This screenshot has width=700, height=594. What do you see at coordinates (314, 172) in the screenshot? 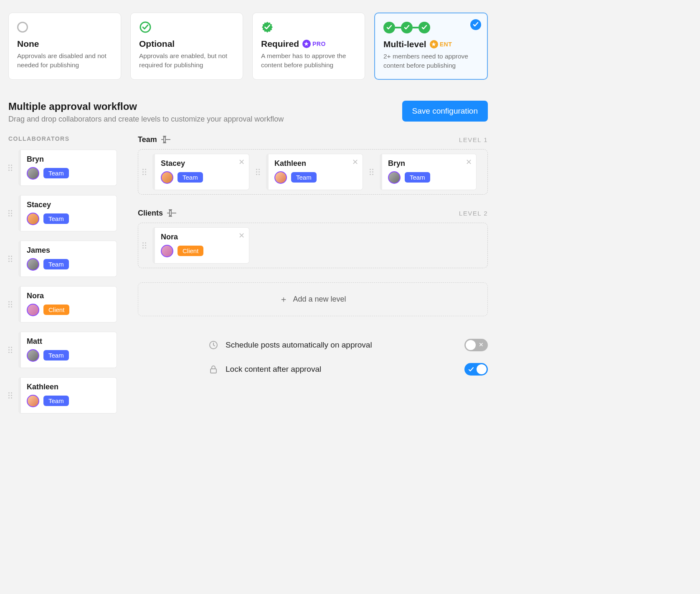
I see `person-card: ✕ Kathleen Team` at bounding box center [314, 172].